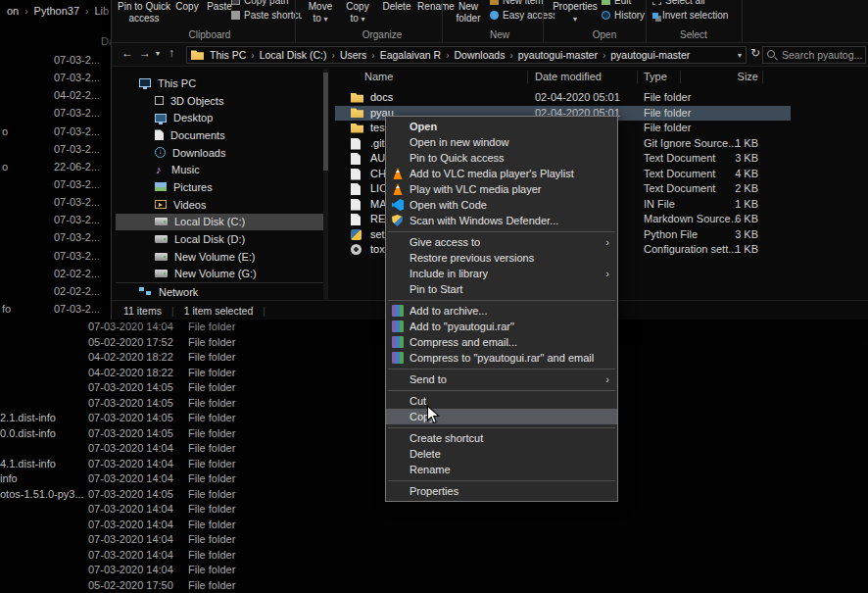 The image size is (868, 593). What do you see at coordinates (55, 185) in the screenshot?
I see `background-file-list-upper: 07-03-2... 07-03-2... 04-02-2... 07-03-2…` at bounding box center [55, 185].